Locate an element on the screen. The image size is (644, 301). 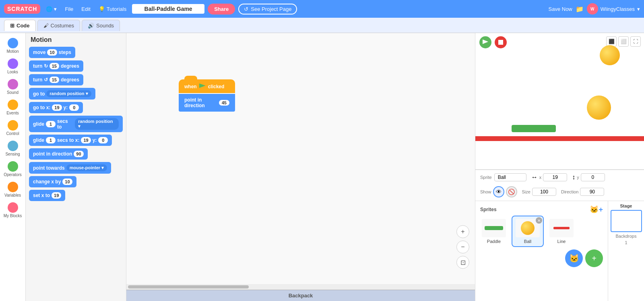
sprites-title: Sprites is located at coordinates (489, 210).